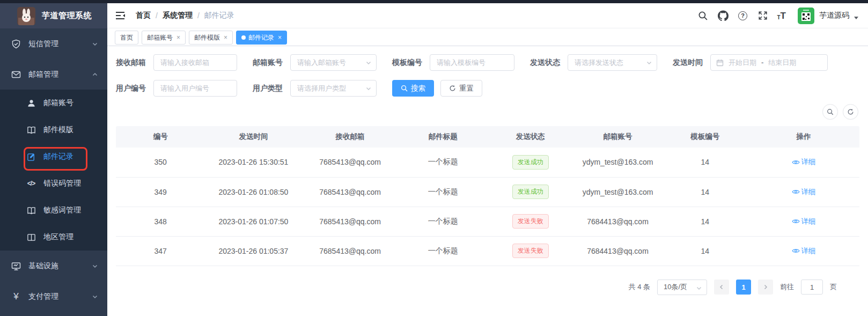 This screenshot has height=316, width=868. What do you see at coordinates (160, 251) in the screenshot?
I see `cell-id: 347` at bounding box center [160, 251].